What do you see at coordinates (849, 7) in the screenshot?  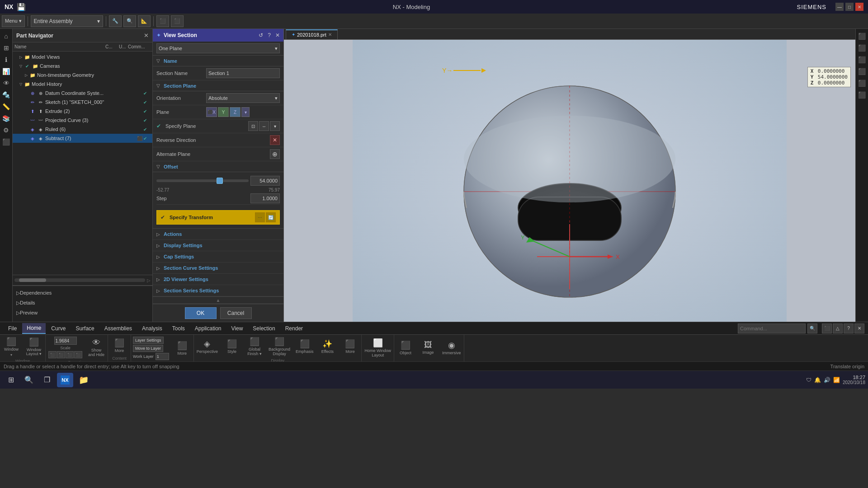 I see `window-controls: — □ ✕` at bounding box center [849, 7].